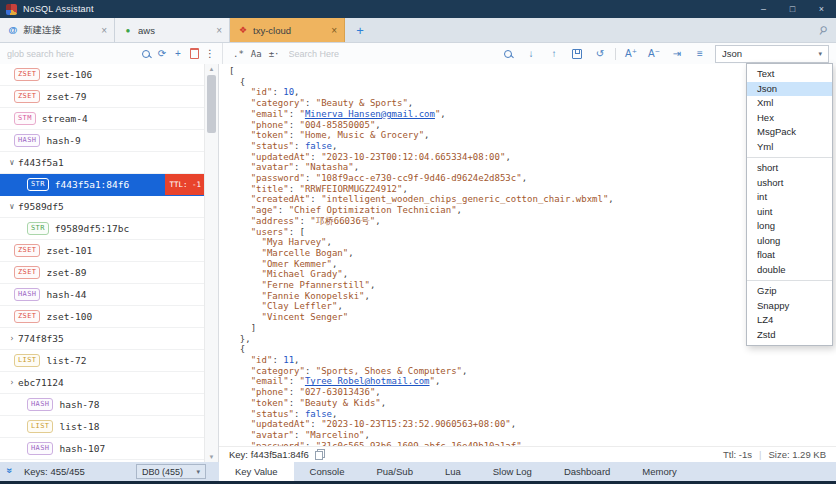 This screenshot has width=836, height=484. What do you see at coordinates (102, 339) in the screenshot?
I see `key-group-774f8f35: ›774f8f35` at bounding box center [102, 339].